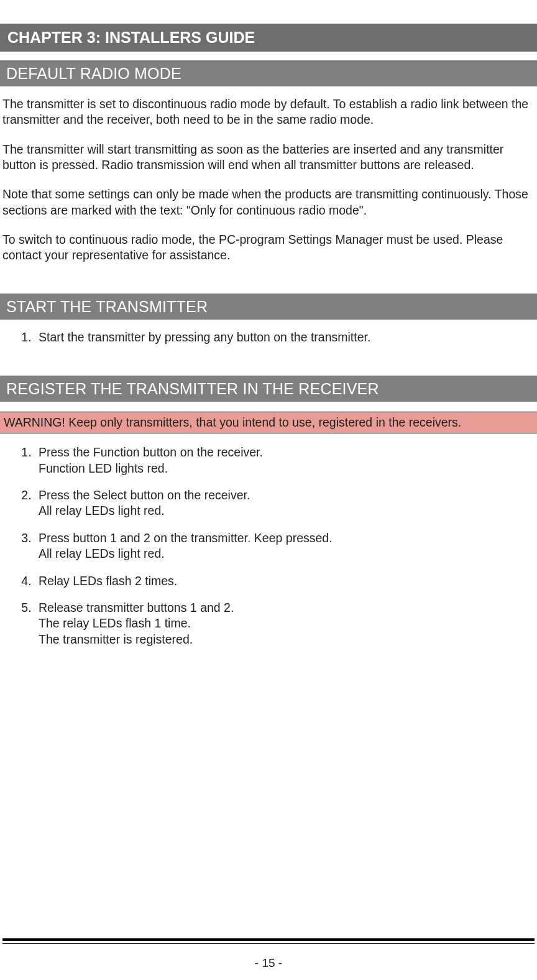 The image size is (537, 980). I want to click on step-text: Release transmitter buttons 1 and 2., so click(136, 608).